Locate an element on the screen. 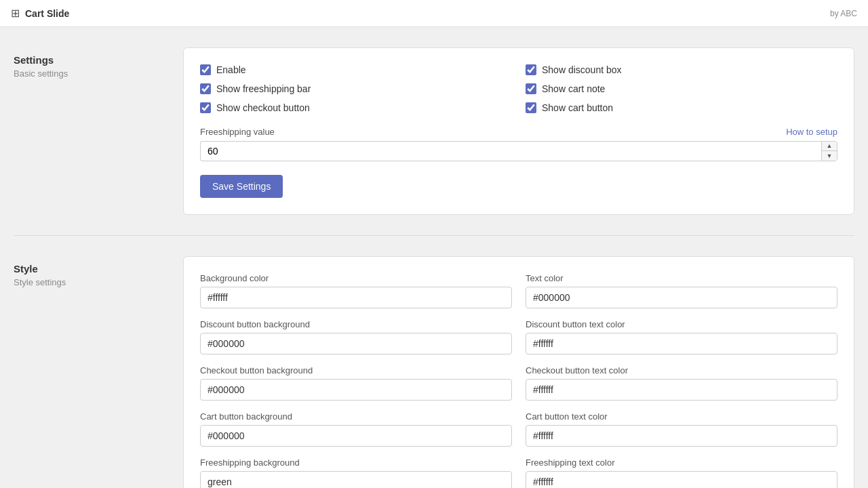 The image size is (868, 488). checkbox-show-checkout-button-input is located at coordinates (205, 108).